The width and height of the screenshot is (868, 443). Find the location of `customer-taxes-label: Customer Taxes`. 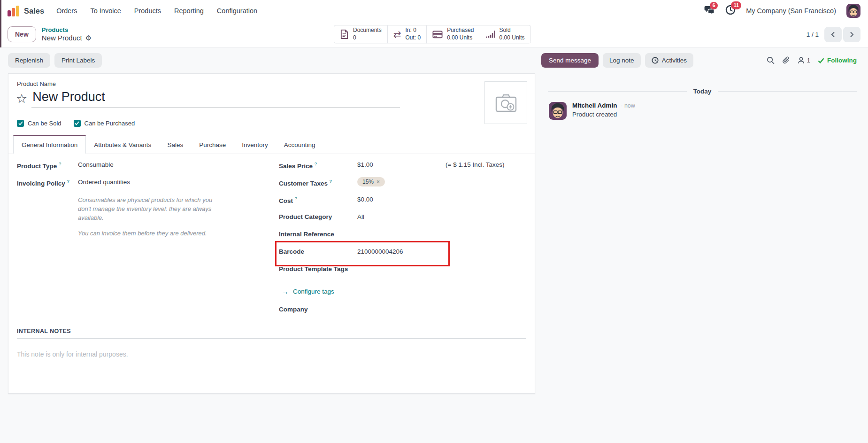

customer-taxes-label: Customer Taxes is located at coordinates (303, 183).